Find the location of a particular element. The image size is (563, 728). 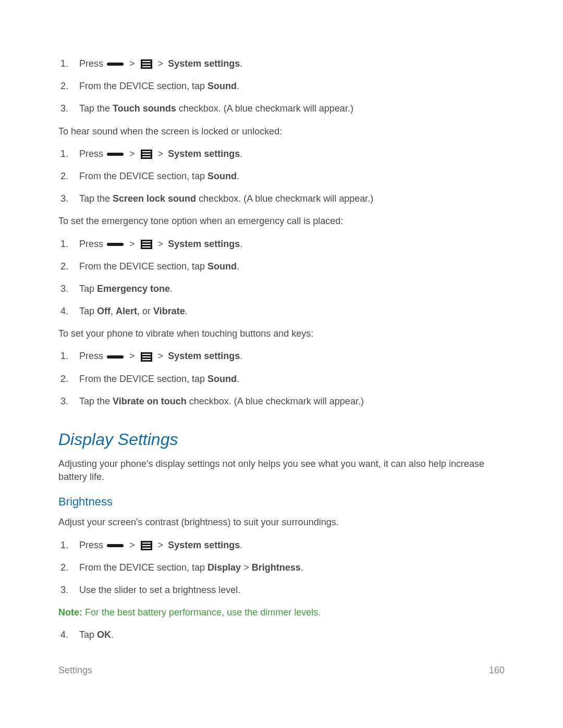

brightness-label: Brightness is located at coordinates (276, 567).